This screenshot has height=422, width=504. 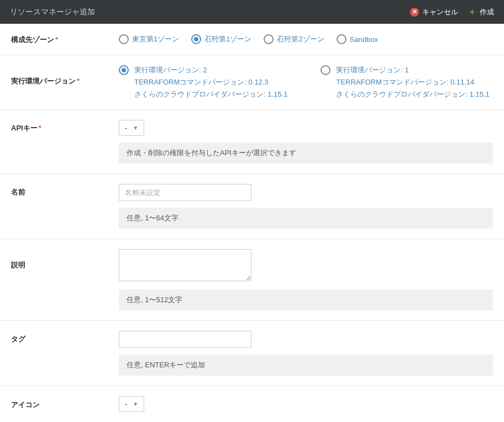 I want to click on tags-input, so click(x=185, y=339).